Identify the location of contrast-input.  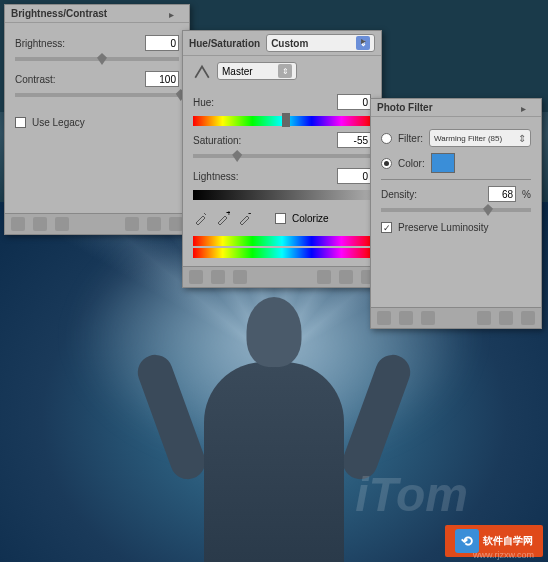
(162, 79).